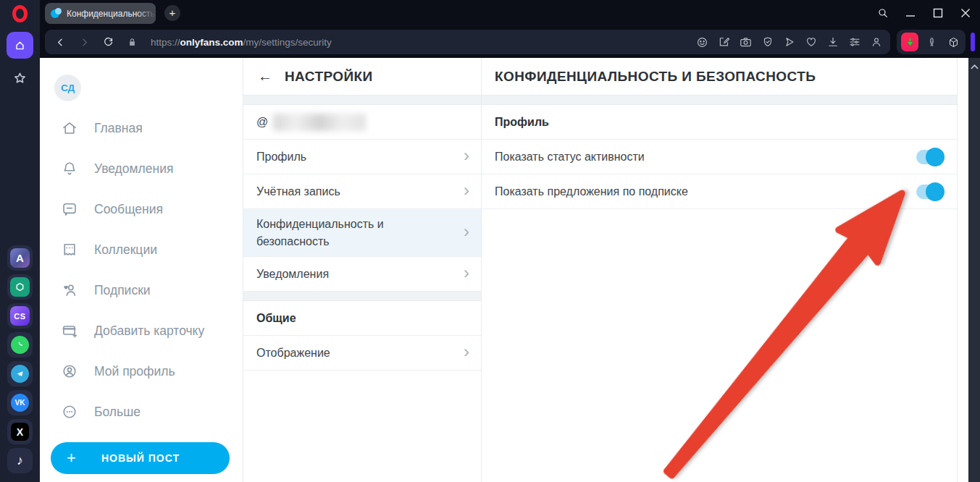 The width and height of the screenshot is (980, 482). What do you see at coordinates (937, 13) in the screenshot?
I see `maximize-button` at bounding box center [937, 13].